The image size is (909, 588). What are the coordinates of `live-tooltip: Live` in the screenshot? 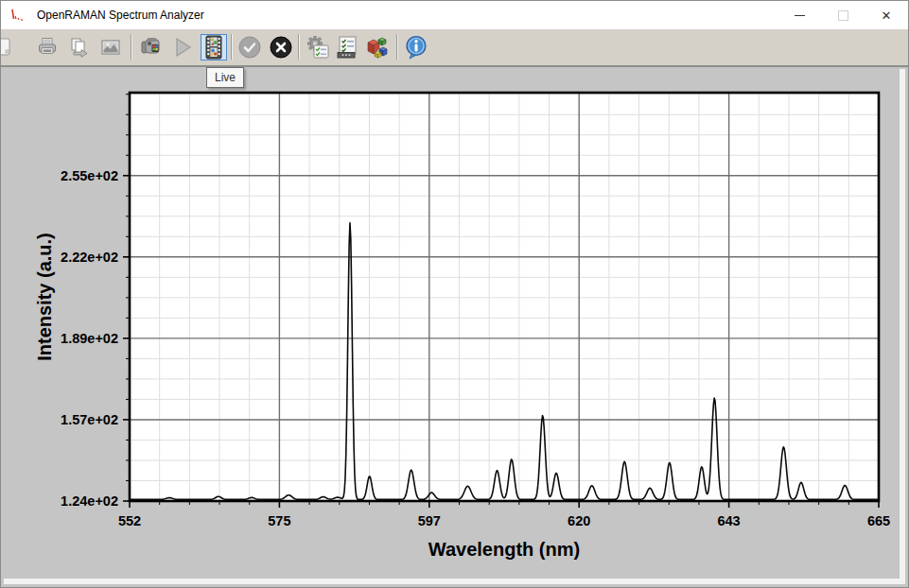 It's located at (225, 78).